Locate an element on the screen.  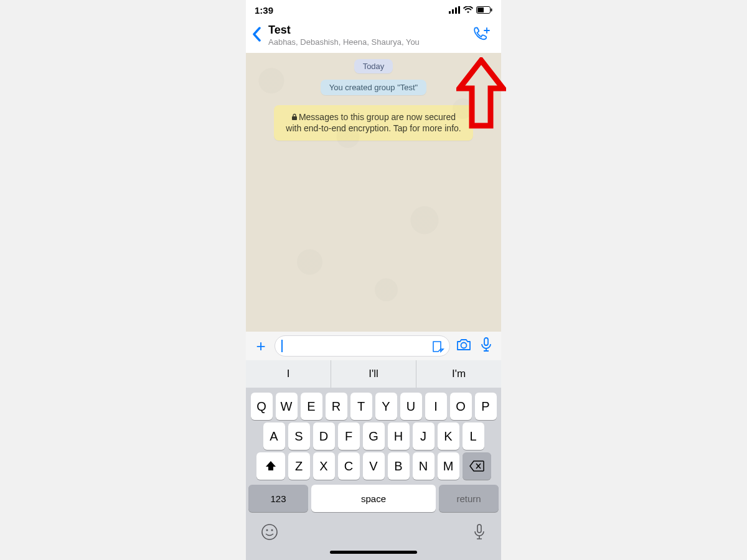
keyboard-row-4: 123 space return is located at coordinates (374, 498).